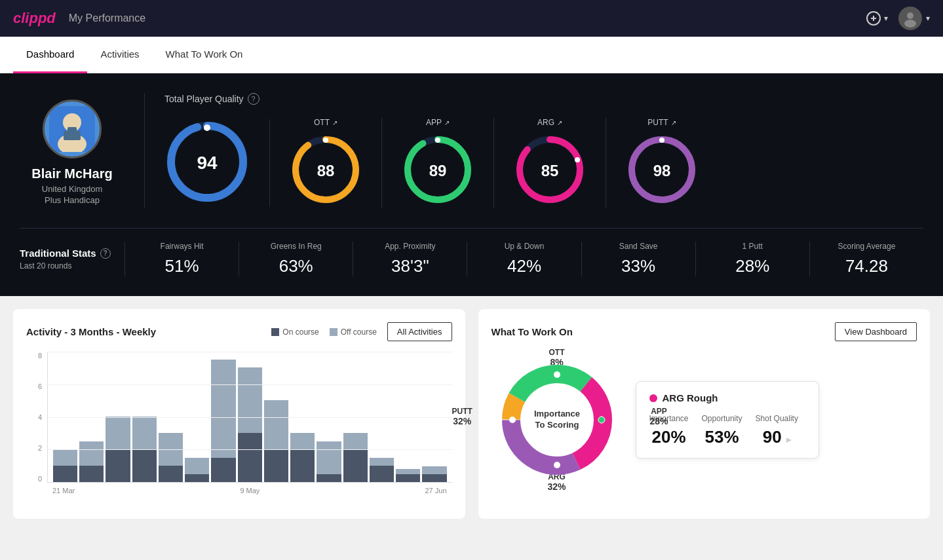 This screenshot has width=943, height=560. I want to click on stats-label-section: Traditional Stats ? Last 20 rounds, so click(72, 259).